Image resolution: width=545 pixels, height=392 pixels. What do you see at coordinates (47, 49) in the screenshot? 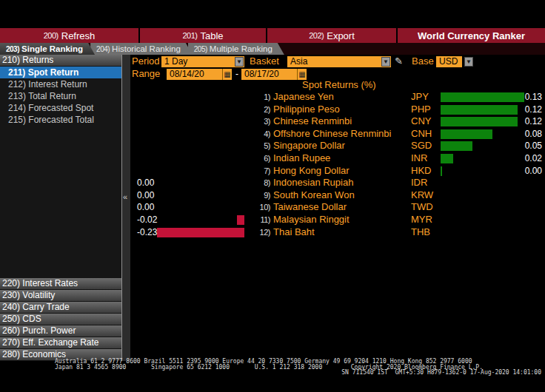
I see `tab-single-ranking: 203)Single Ranking` at bounding box center [47, 49].